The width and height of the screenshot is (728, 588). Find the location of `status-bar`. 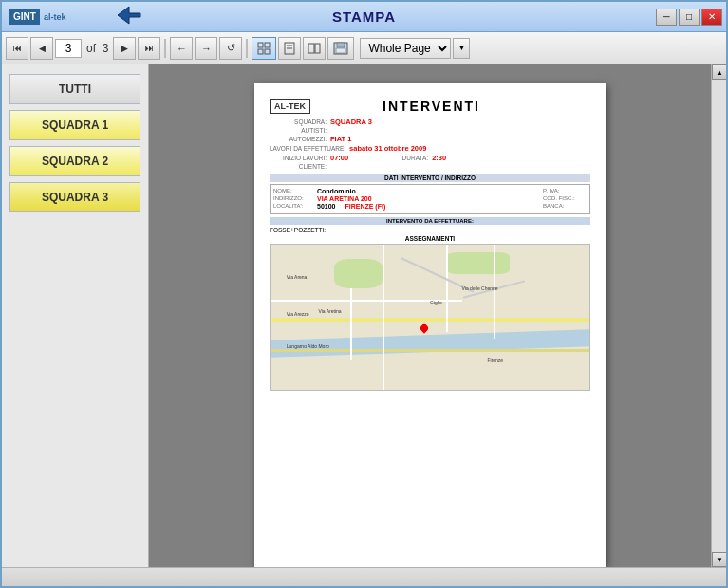

status-bar is located at coordinates (364, 577).